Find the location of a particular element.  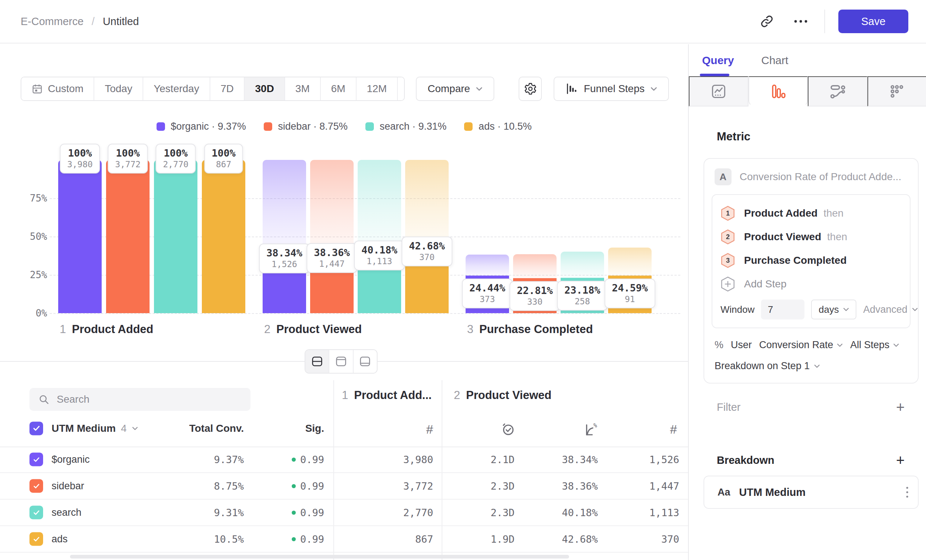

bar-search-step1 is located at coordinates (176, 236).